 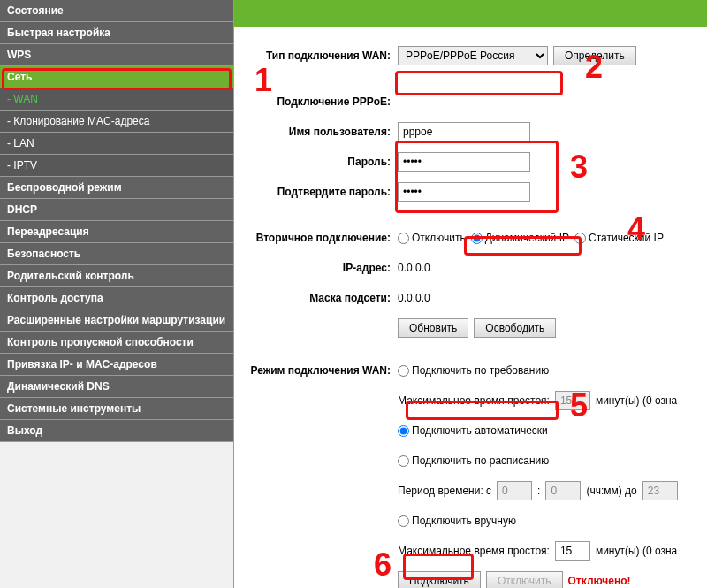 I want to click on sidebar-item-12: Родительский контроль, so click(x=117, y=276).